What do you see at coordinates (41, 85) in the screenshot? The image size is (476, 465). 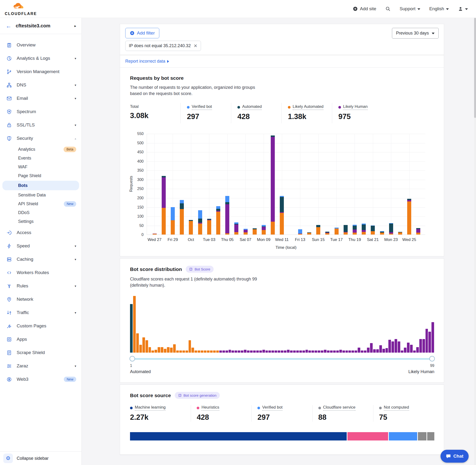 I see `sidebar-item-dns: DNS▾` at bounding box center [41, 85].